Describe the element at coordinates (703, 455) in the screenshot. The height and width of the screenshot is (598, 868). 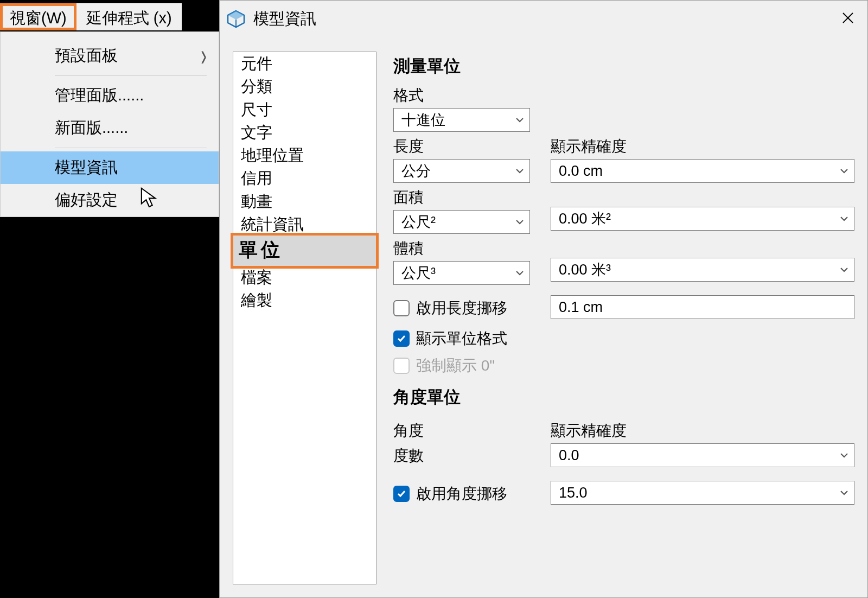
I see `select-angle-precision: 0.0` at that location.